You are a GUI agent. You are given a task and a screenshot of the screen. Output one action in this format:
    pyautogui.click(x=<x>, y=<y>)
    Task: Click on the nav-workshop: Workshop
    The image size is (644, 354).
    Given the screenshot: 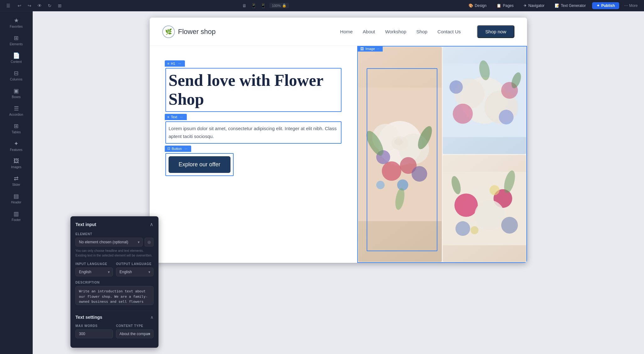 What is the action you would take?
    pyautogui.click(x=396, y=31)
    